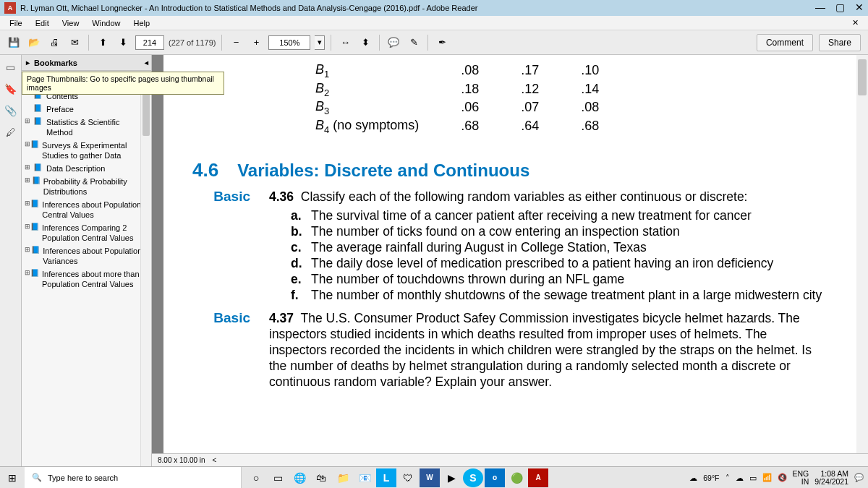  I want to click on bookmark-label: Inferences about Population Variances, so click(95, 256).